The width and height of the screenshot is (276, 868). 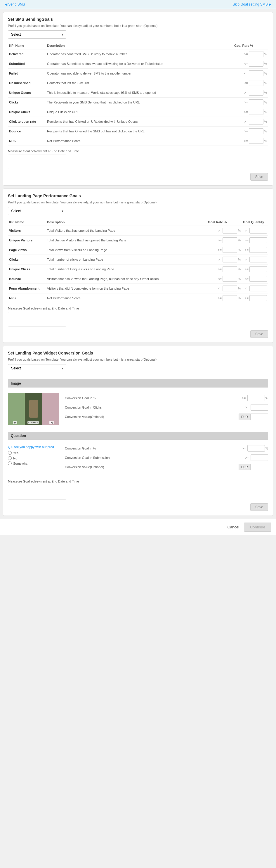 What do you see at coordinates (37, 211) in the screenshot?
I see `lp-template-select: Select` at bounding box center [37, 211].